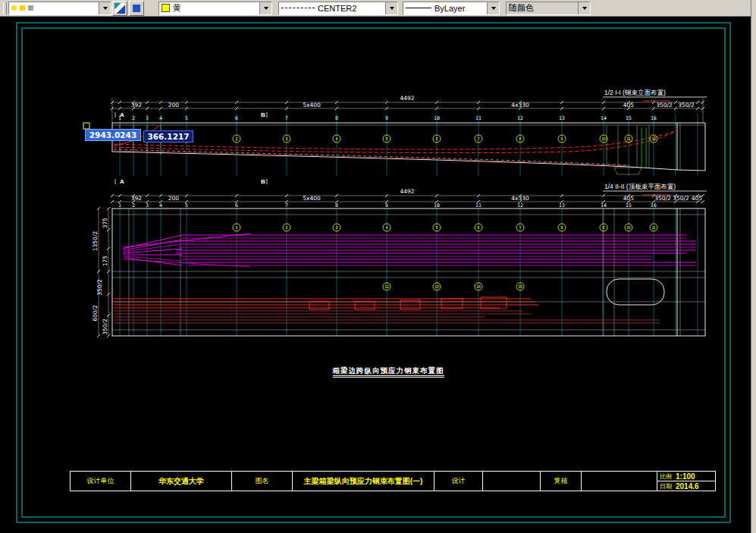 This screenshot has height=533, width=756. Describe the element at coordinates (754, 267) in the screenshot. I see `right-scrollbar` at that location.